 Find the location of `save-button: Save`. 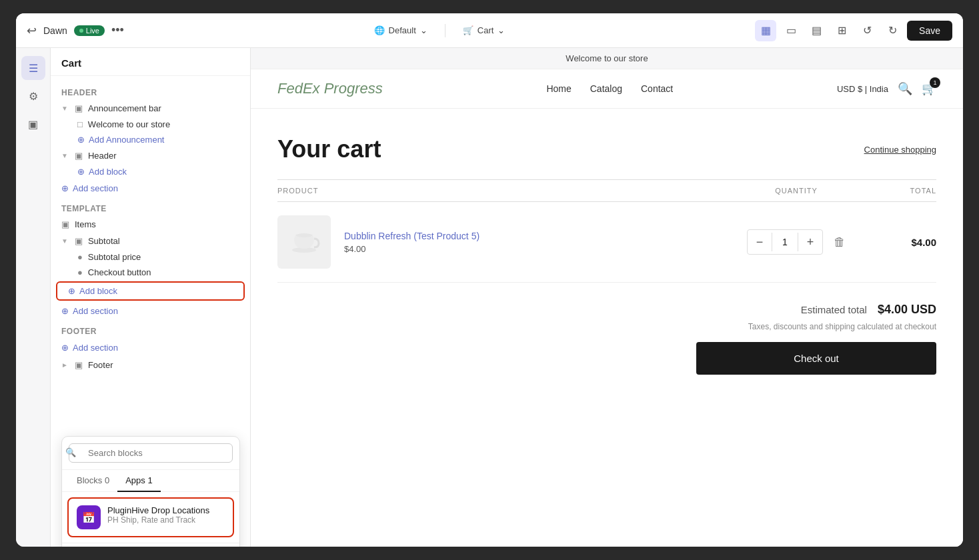

save-button: Save is located at coordinates (930, 31).